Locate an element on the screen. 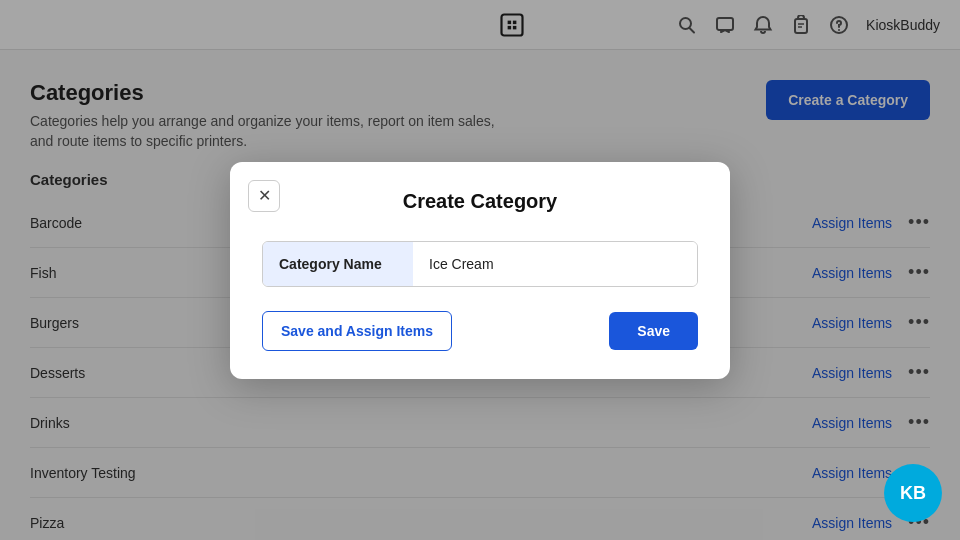 This screenshot has height=540, width=960. save-button: Save is located at coordinates (654, 331).